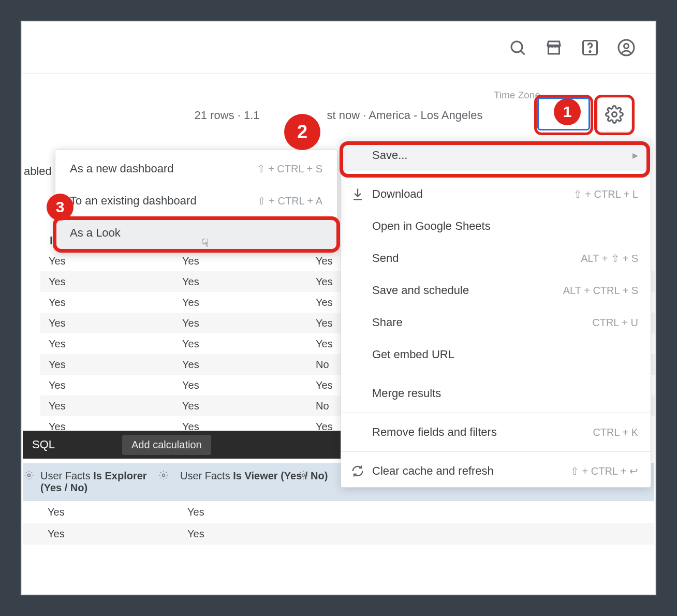  Describe the element at coordinates (104, 482) in the screenshot. I see `column-header-is-explorer: User Facts Is Explorer (Yes / No)` at that location.